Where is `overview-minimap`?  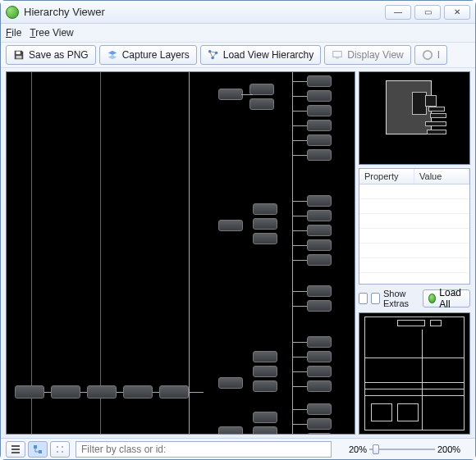
overview-minimap is located at coordinates (414, 118).